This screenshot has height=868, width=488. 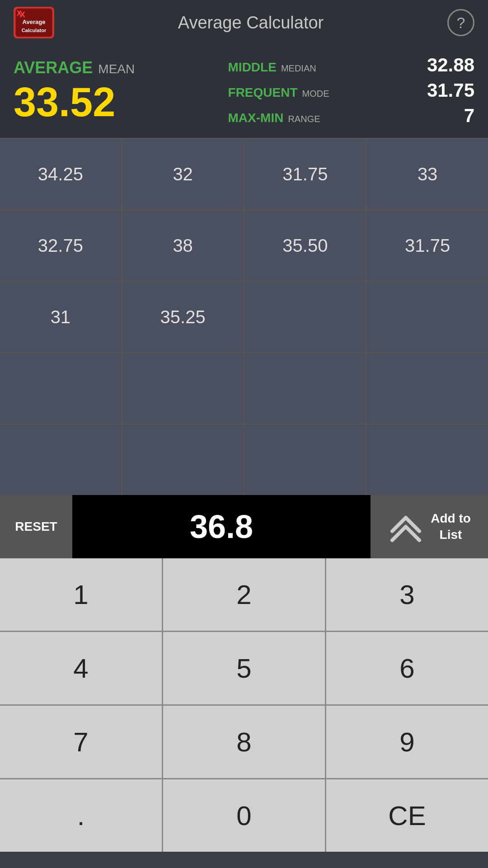 What do you see at coordinates (33, 22) in the screenshot?
I see `svg-text: Average` at bounding box center [33, 22].